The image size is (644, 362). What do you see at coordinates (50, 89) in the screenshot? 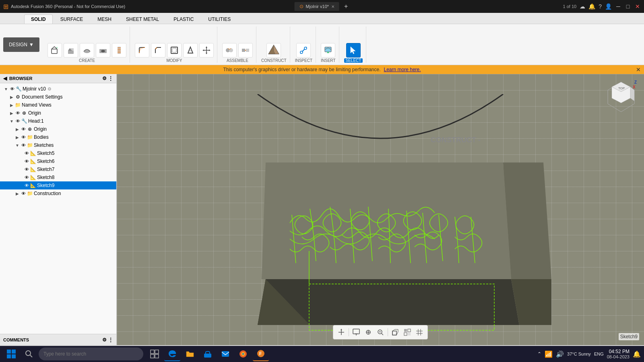
I see `settings-gear-icon: ⚙` at bounding box center [50, 89].